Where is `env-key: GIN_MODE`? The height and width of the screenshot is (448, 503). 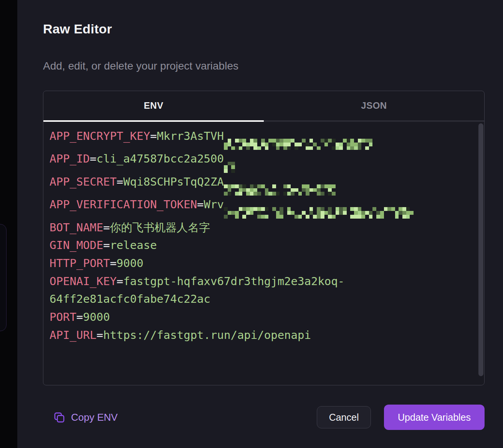 env-key: GIN_MODE is located at coordinates (76, 245).